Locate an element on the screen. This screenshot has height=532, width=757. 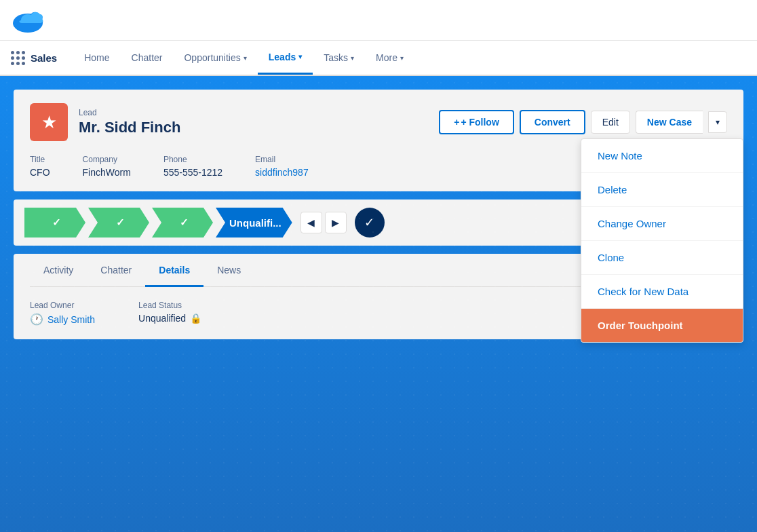
leads-chevron-icon: ▾ is located at coordinates (300, 57).